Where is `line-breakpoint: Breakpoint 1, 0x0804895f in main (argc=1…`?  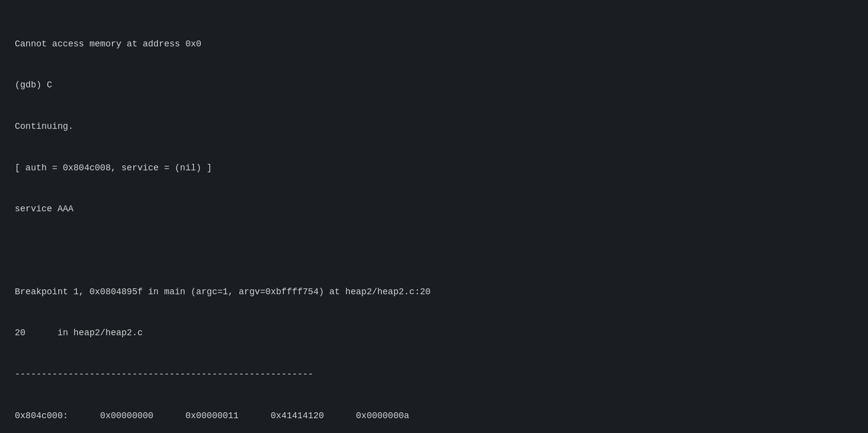 line-breakpoint: Breakpoint 1, 0x0804895f in main (argc=1… is located at coordinates (434, 292).